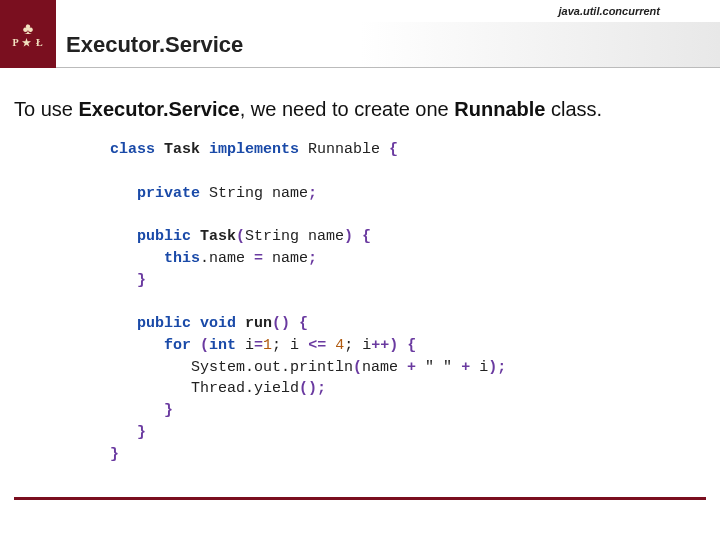 The width and height of the screenshot is (720, 540). Describe the element at coordinates (218, 368) in the screenshot. I see `code-t: System` at that location.